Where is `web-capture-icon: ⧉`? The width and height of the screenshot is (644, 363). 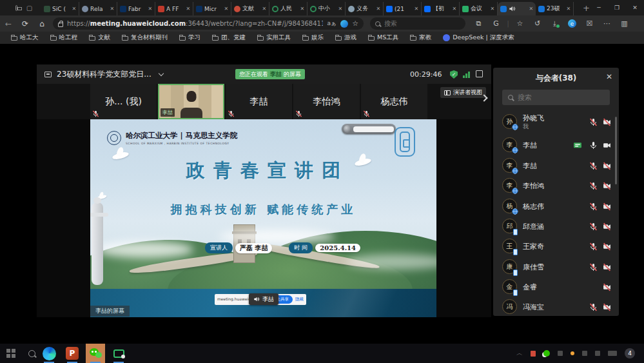
web-capture-icon: ⧉ is located at coordinates (478, 24).